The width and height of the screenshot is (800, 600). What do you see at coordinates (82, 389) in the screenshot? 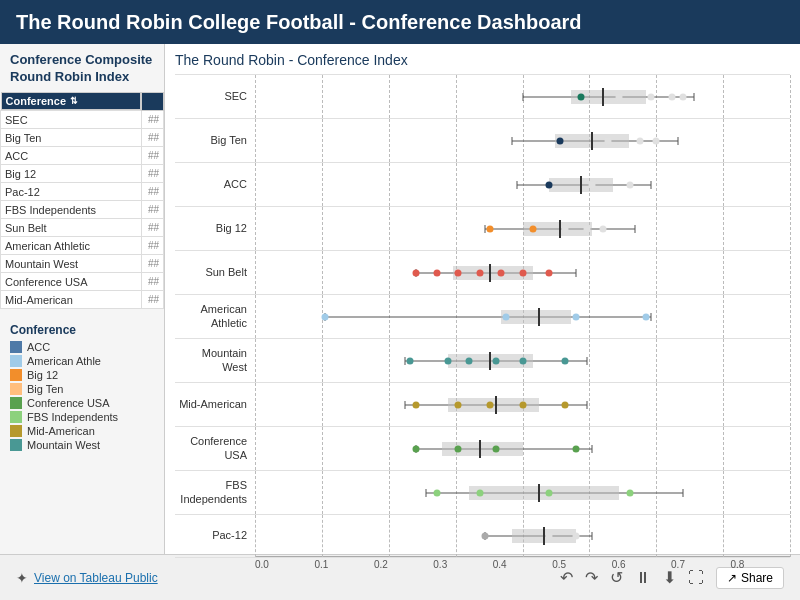
I see `legend-item: Big Ten` at bounding box center [82, 389].